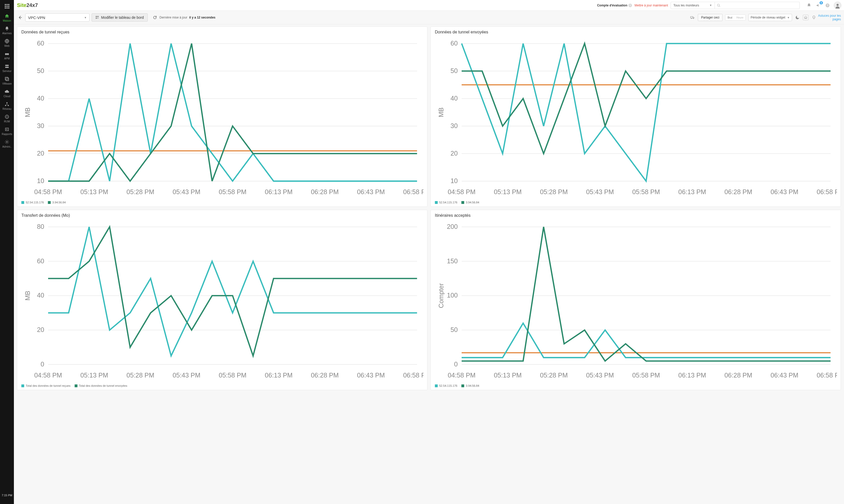 The height and width of the screenshot is (504, 844). Describe the element at coordinates (452, 227) in the screenshot. I see `svg-text: 200` at that location.